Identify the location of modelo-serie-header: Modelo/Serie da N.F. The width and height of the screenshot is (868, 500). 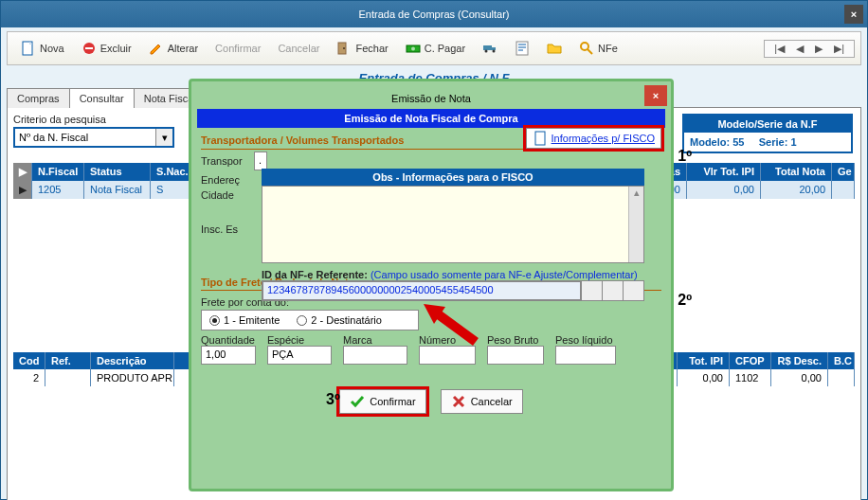
(768, 124).